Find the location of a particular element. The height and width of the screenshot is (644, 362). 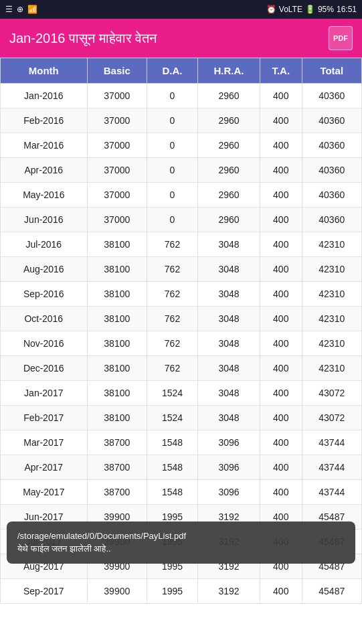

cell-8-0: Sep-2016 is located at coordinates (44, 295).